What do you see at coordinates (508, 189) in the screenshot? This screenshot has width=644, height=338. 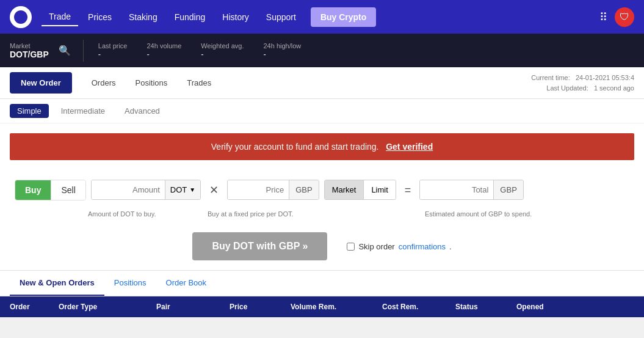 I see `total-currency: GBP` at bounding box center [508, 189].